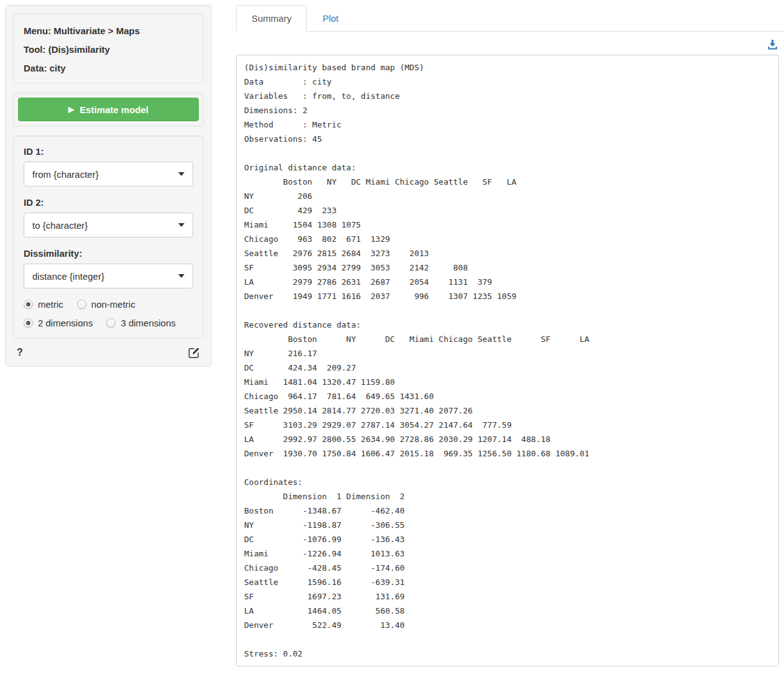 The image size is (784, 677). What do you see at coordinates (108, 174) in the screenshot?
I see `id1-select: from {character}` at bounding box center [108, 174].